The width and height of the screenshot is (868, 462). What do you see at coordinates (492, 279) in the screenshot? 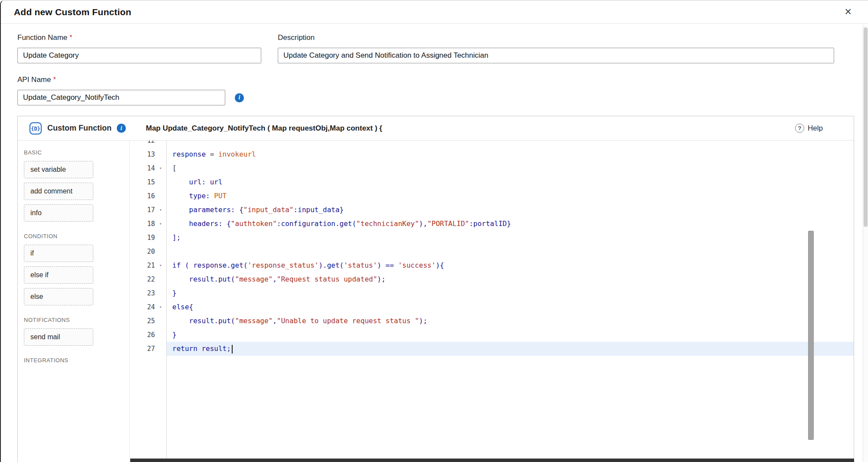
I see `code-line: 22 result.put("message","Request status …` at bounding box center [492, 279].